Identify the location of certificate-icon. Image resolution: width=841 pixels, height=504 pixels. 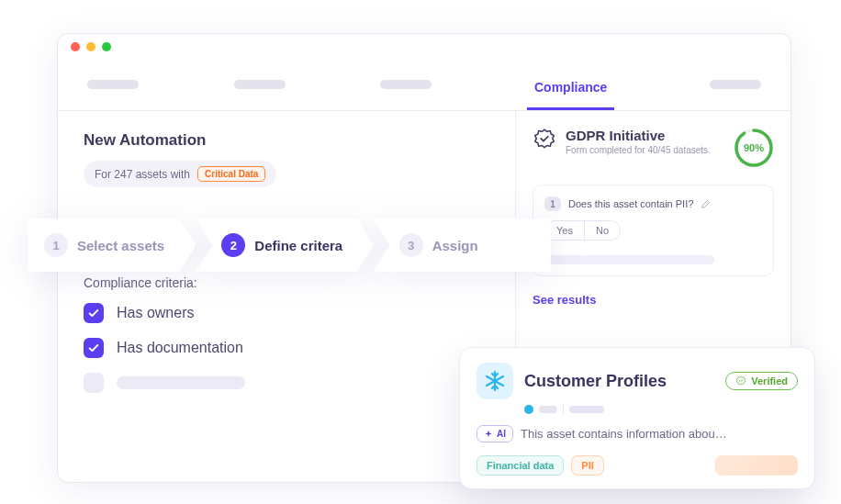
(544, 140).